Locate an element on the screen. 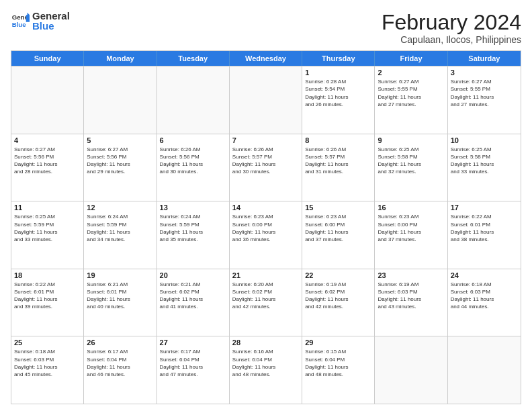 The height and width of the screenshot is (411, 532). cell-info: Sunrise: 6:16 AM Sunset: 6:04 PM Dayligh… is located at coordinates (266, 363).